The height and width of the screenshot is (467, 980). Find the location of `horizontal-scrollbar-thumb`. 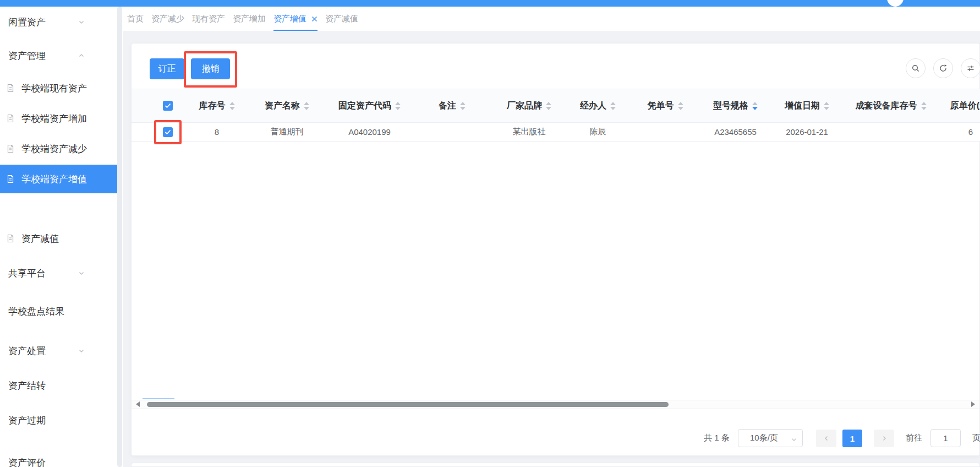

horizontal-scrollbar-thumb is located at coordinates (408, 404).